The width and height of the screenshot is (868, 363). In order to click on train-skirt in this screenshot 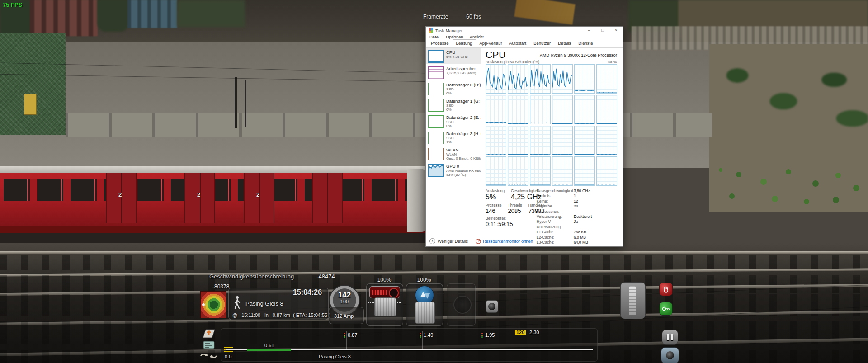, I will do `click(213, 230)`.